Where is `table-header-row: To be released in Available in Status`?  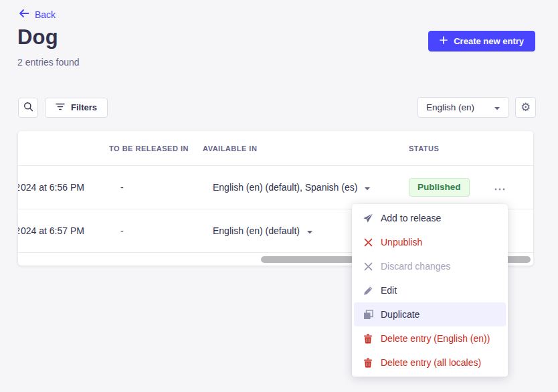
table-header-row: To be released in Available in Status is located at coordinates (276, 149).